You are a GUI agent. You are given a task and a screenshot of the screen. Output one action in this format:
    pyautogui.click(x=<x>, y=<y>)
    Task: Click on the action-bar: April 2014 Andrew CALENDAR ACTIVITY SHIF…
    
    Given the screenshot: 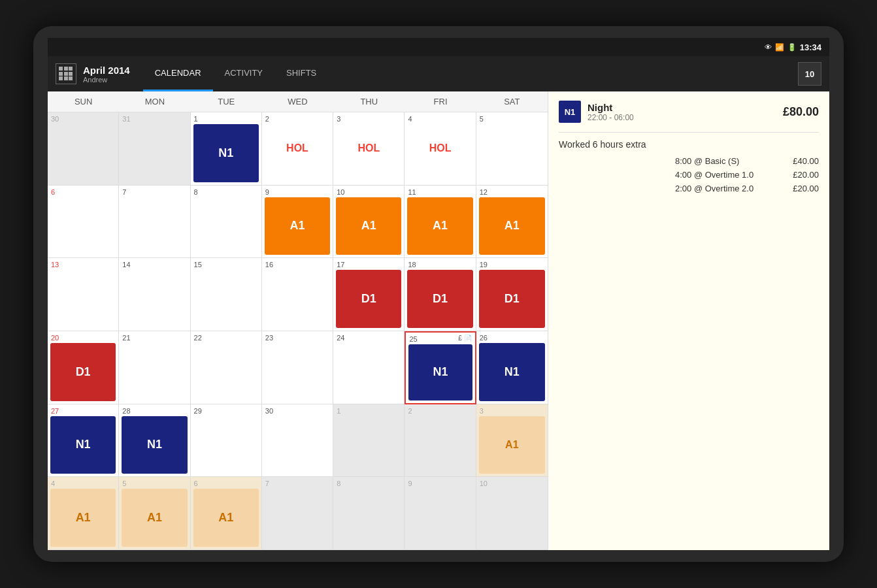 What is the action you would take?
    pyautogui.click(x=439, y=74)
    